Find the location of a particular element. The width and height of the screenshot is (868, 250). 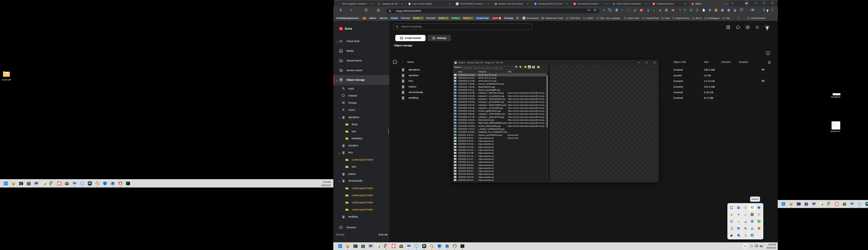

svg-text: ID is located at coordinates (728, 10).